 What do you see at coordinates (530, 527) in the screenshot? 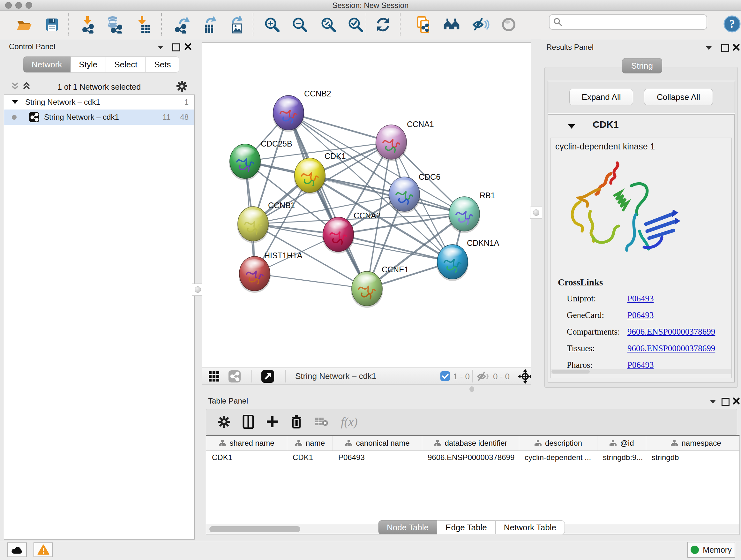
I see `table-tab-network-table: Network Table` at bounding box center [530, 527].